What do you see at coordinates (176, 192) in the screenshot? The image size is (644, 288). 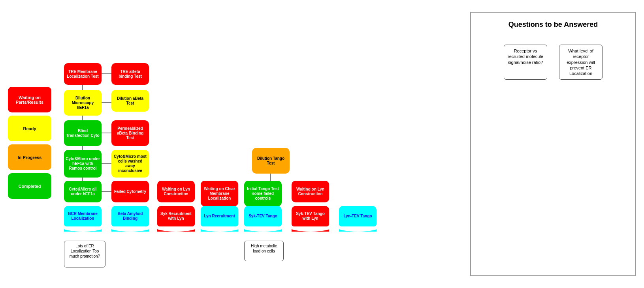 I see `exp-waiting-lyn1: Waiting on Lyn Construction` at bounding box center [176, 192].